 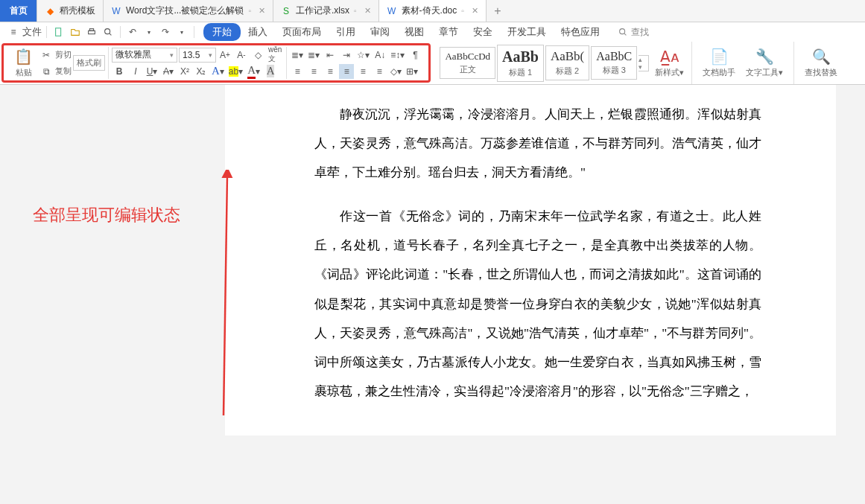 I want to click on tab-xlsx: S 工作记录.xlsx ▫ ✕, so click(x=326, y=10).